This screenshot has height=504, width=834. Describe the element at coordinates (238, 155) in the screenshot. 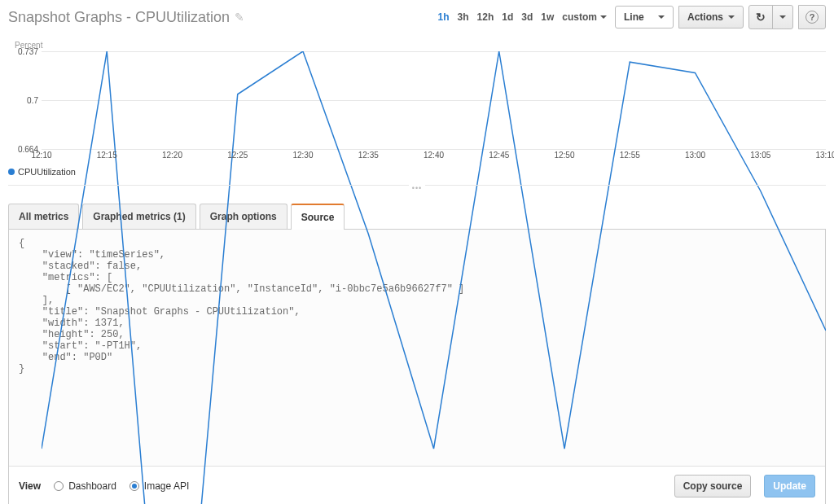

I see `x-tick: 12:25` at that location.